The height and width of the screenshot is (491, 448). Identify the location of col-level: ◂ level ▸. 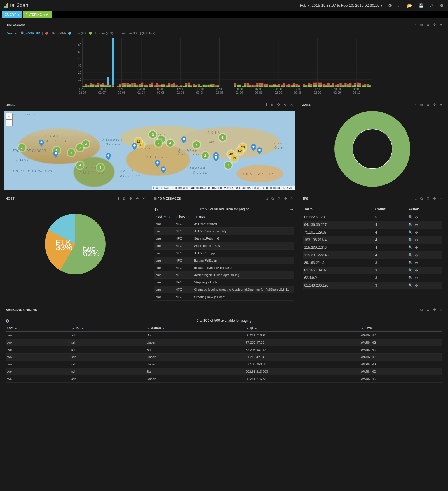
(183, 217).